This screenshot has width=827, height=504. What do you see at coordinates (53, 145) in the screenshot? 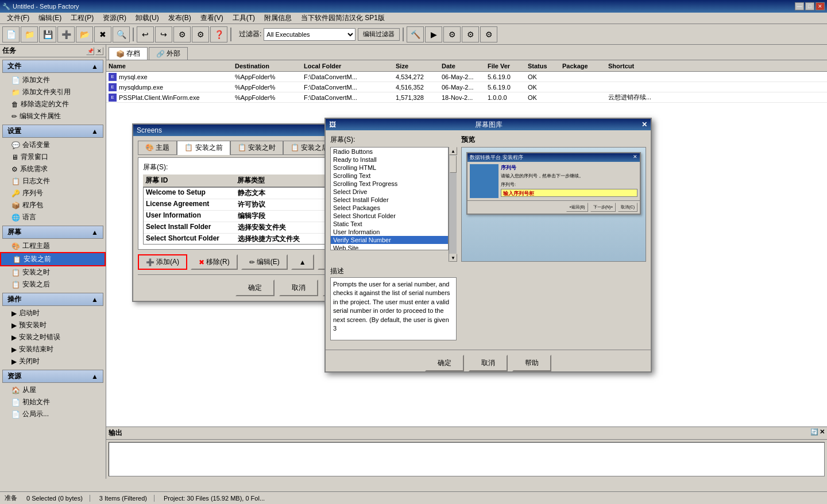
I see `sidebar-item-session-vars: 💬 会话变量` at bounding box center [53, 145].